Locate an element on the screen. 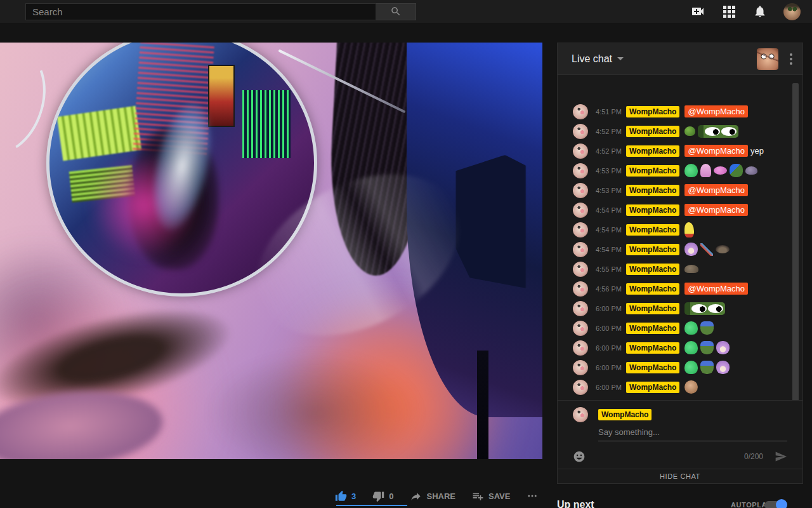  playlist-add-icon is located at coordinates (478, 497).